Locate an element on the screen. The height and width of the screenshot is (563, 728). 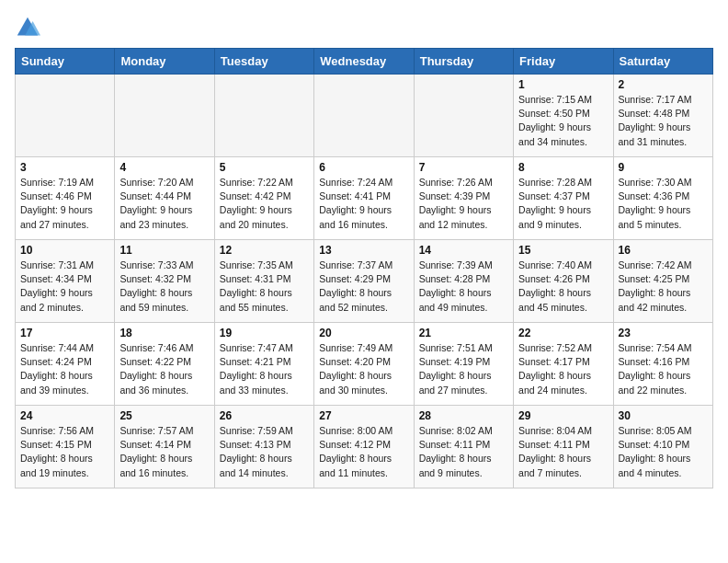
day-detail: Sunrise: 7:28 AM Sunset: 4:37 PM Dayligh… is located at coordinates (563, 204).